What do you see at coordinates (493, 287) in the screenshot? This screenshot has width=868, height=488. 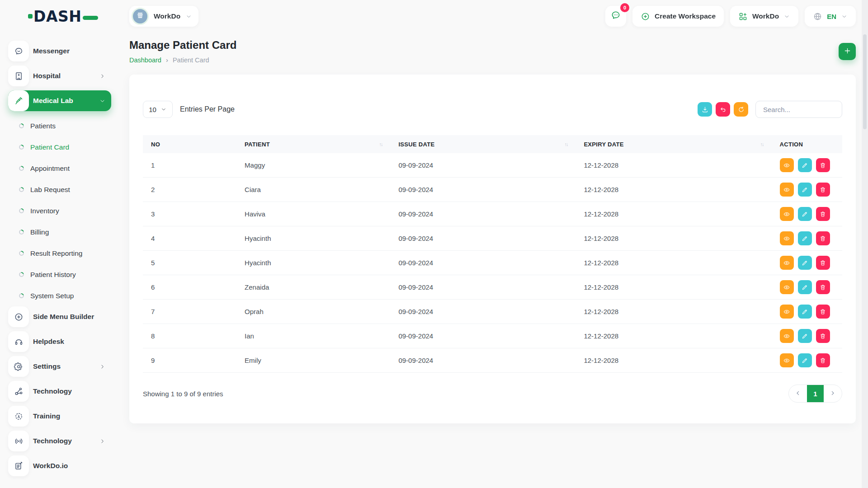 I see `table-row: 6 Zenaida 09-09-2024 12-12-2028` at bounding box center [493, 287].